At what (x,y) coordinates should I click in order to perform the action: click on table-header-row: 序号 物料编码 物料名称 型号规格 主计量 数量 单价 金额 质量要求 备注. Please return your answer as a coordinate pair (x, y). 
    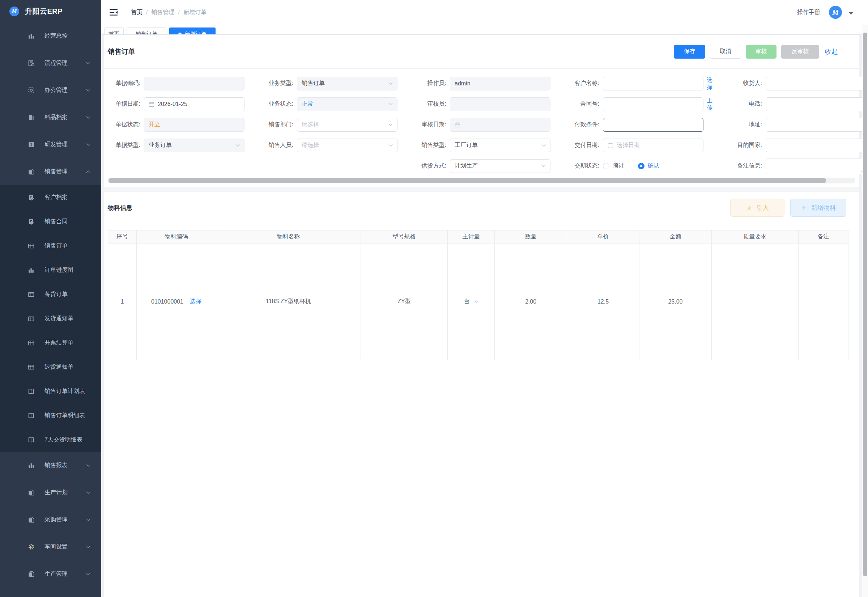
    Looking at the image, I should click on (478, 237).